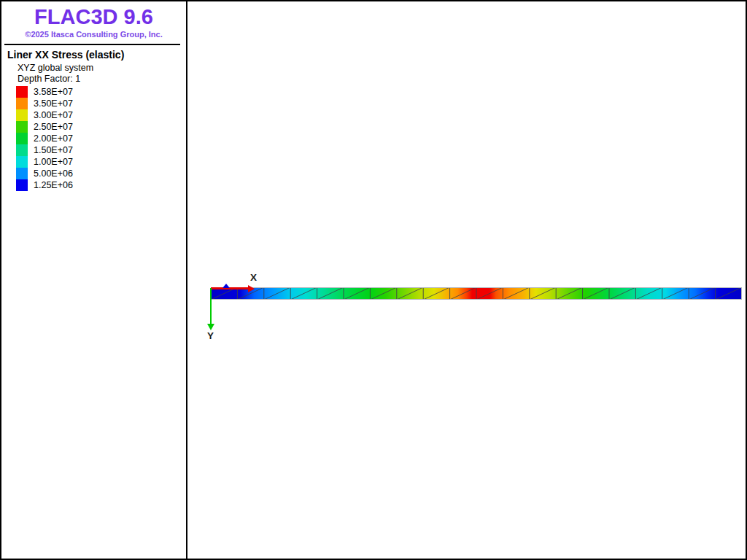 This screenshot has width=747, height=560. Describe the element at coordinates (53, 92) in the screenshot. I see `legend-value: 3.58E+07` at that location.